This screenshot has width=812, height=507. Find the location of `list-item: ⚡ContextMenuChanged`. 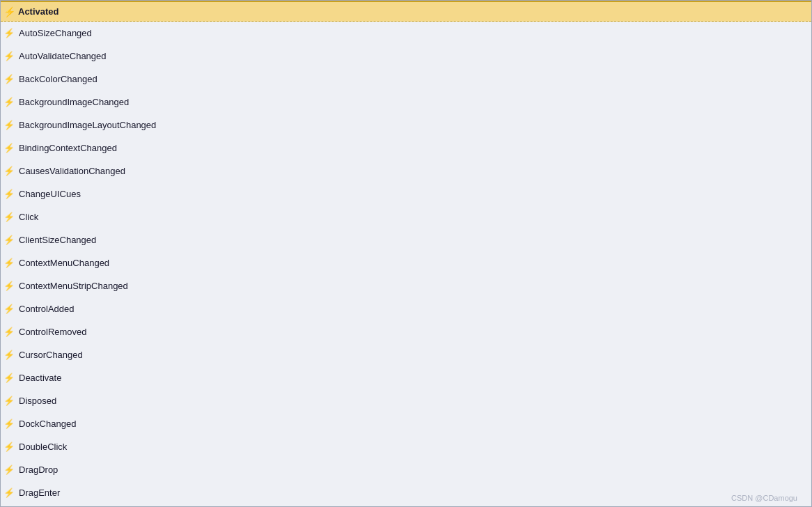

list-item: ⚡ContextMenuChanged is located at coordinates (406, 263).